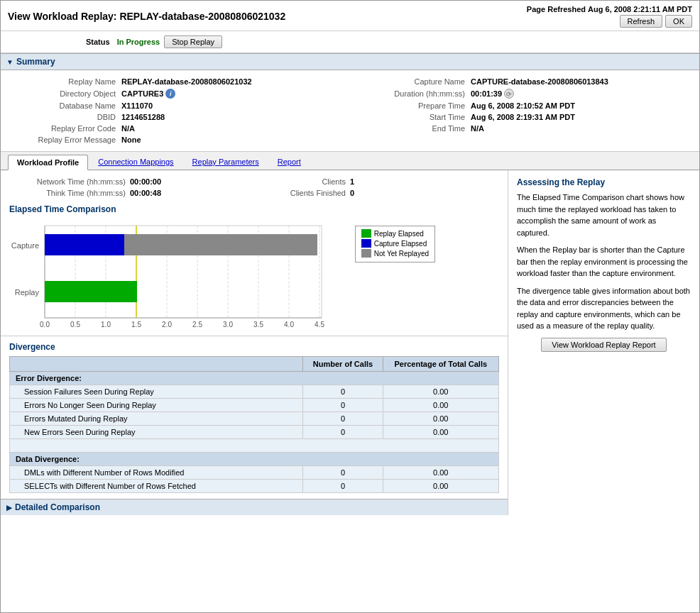 The image size is (700, 613). Describe the element at coordinates (254, 487) in the screenshot. I see `table-row: SELECTs with Different Number of Rows Fe…` at that location.